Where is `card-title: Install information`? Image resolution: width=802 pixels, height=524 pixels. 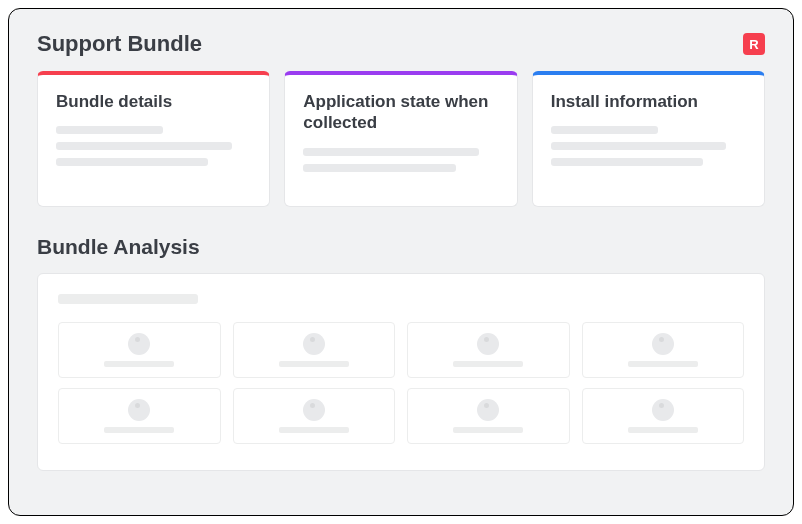
card-title: Install information is located at coordinates (648, 102).